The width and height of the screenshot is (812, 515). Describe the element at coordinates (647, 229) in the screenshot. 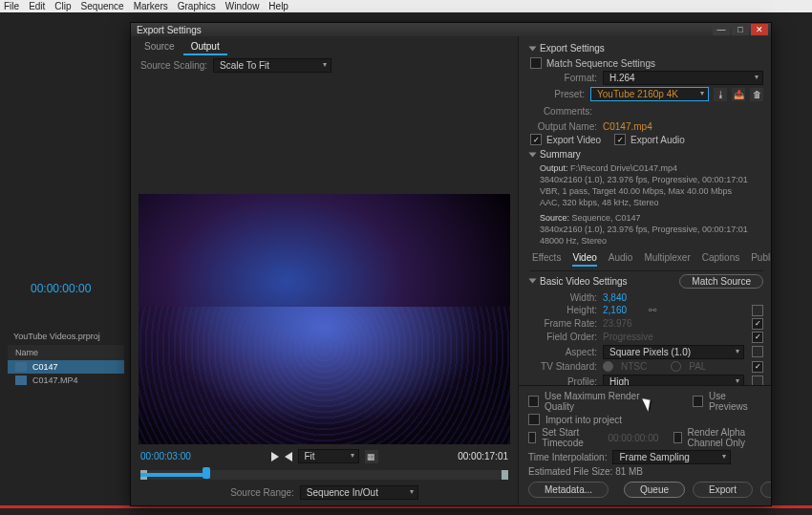

I see `summary-source: Source: Sequence, C0147 3840x2160 (1.0),…` at that location.